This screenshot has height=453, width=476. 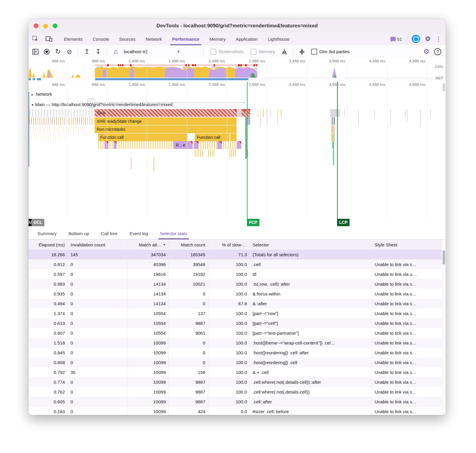 I want to click on table-row: 0.7923510099156100.0& + .cellUnable to l…, so click(x=237, y=372).